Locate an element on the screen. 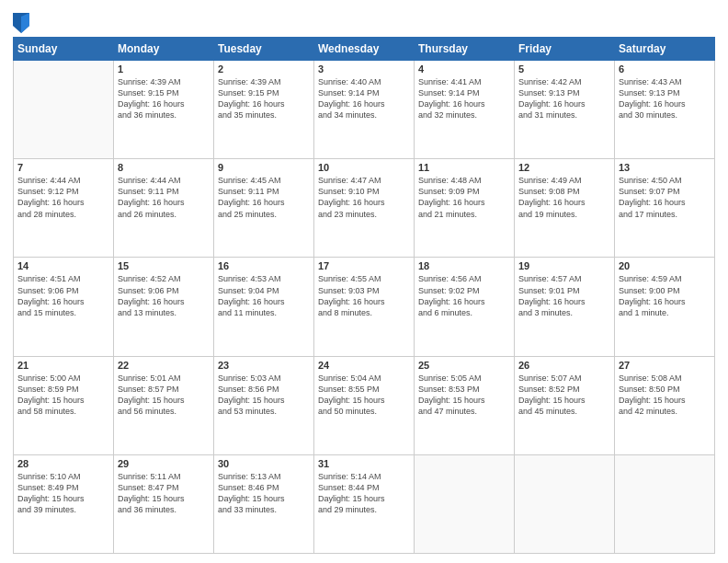 The width and height of the screenshot is (728, 563). day-cell: 22Sunrise: 5:01 AM Sunset: 8:57 PM Dayli… is located at coordinates (164, 405).